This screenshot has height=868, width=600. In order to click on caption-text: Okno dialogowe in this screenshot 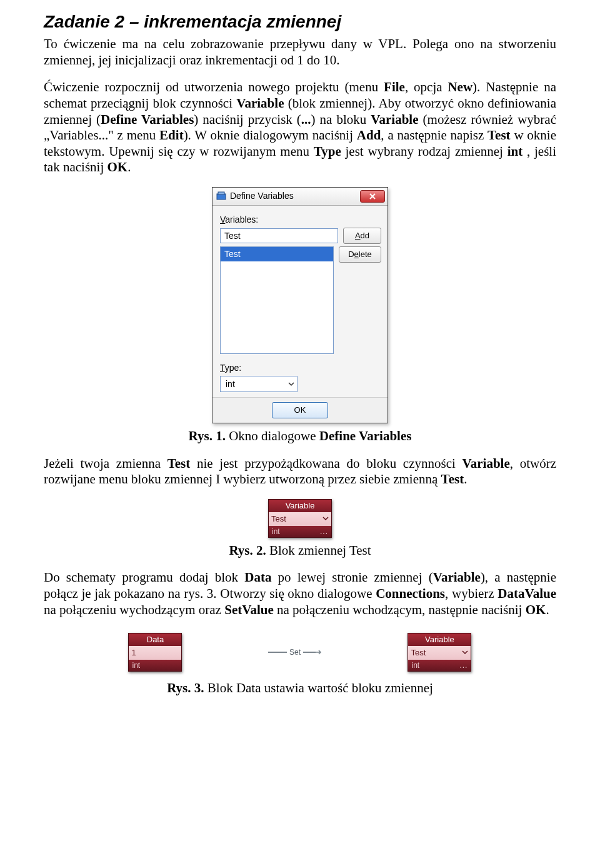, I will do `click(272, 436)`.